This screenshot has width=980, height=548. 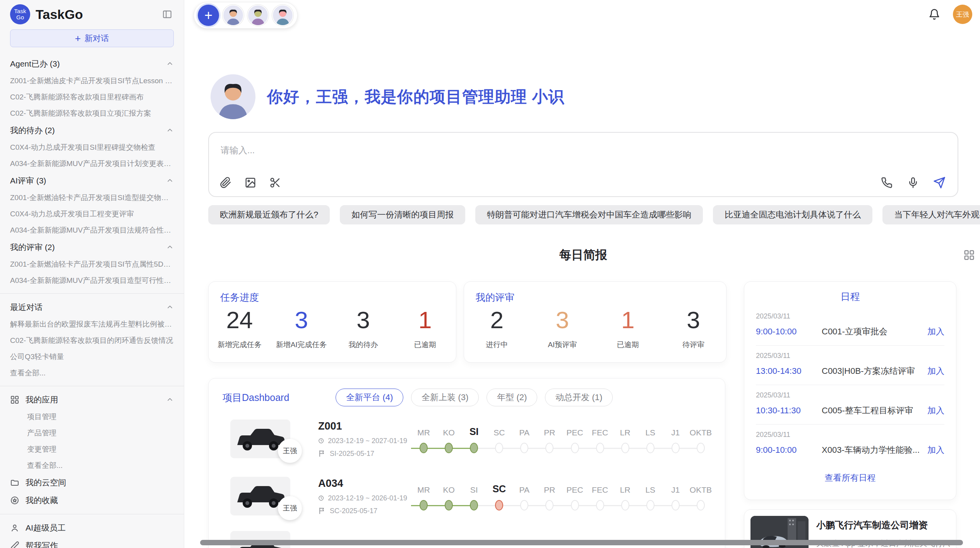 I want to click on dashboard-tab: 动总开发 (1), so click(x=579, y=397).